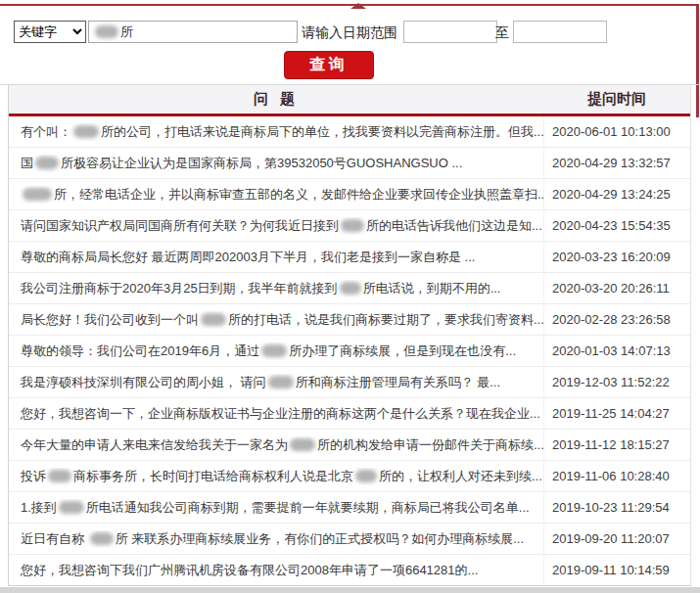  I want to click on question-cell: 我是淳硕科技深圳有限公司的周小姐， 请问所和商标注册管理局有关系吗？ 最..., so click(276, 383).